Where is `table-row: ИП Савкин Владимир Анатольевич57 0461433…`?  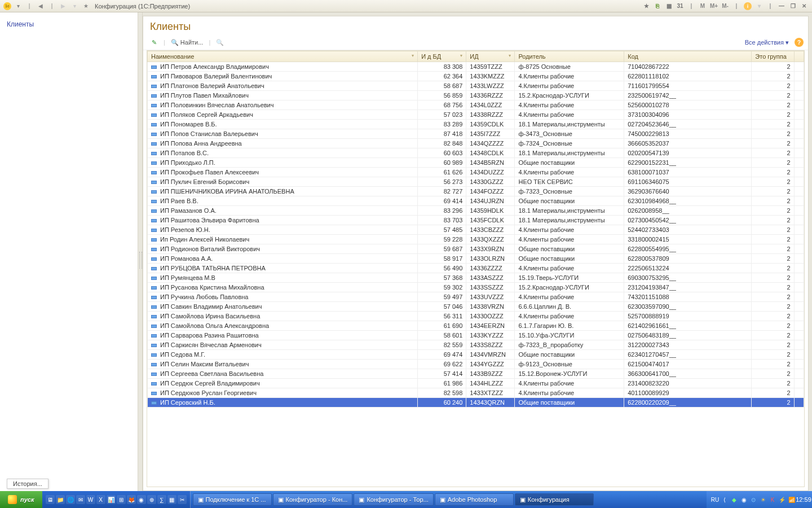 table-row: ИП Савкин Владимир Анатольевич57 0461433… is located at coordinates (476, 307).